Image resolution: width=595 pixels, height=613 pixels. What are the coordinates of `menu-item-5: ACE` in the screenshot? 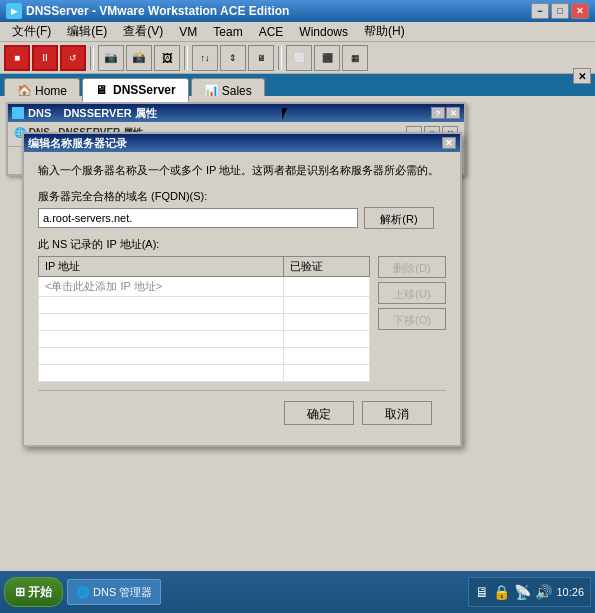 It's located at (272, 32).